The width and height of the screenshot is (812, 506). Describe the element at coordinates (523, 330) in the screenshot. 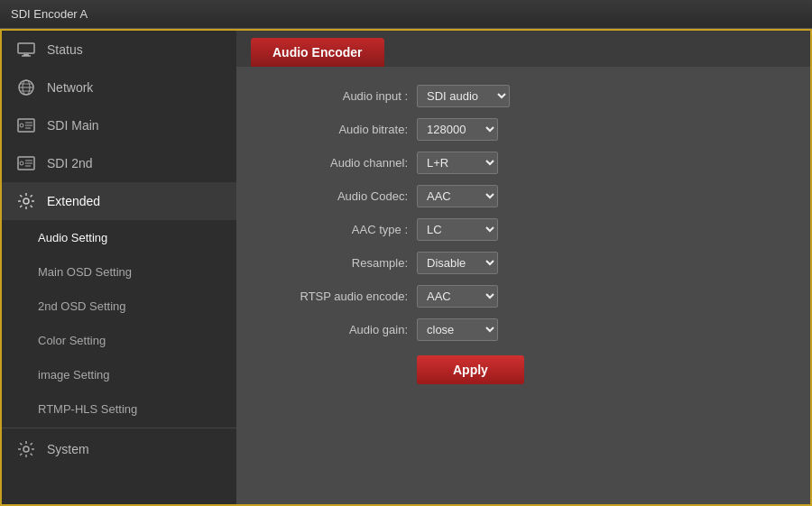

I see `form-row-audio-gain: Audio gain: close low medium high` at that location.